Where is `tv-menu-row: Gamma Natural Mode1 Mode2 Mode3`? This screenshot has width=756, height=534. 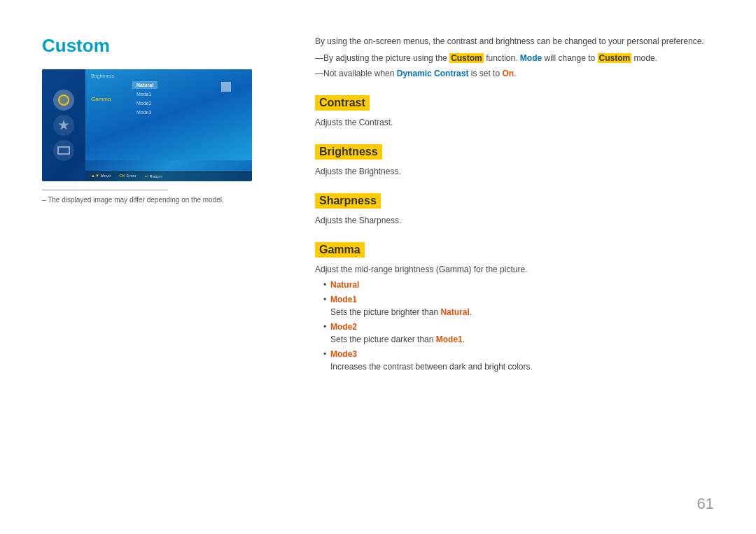 tv-menu-row: Gamma Natural Mode1 Mode2 Mode3 is located at coordinates (169, 99).